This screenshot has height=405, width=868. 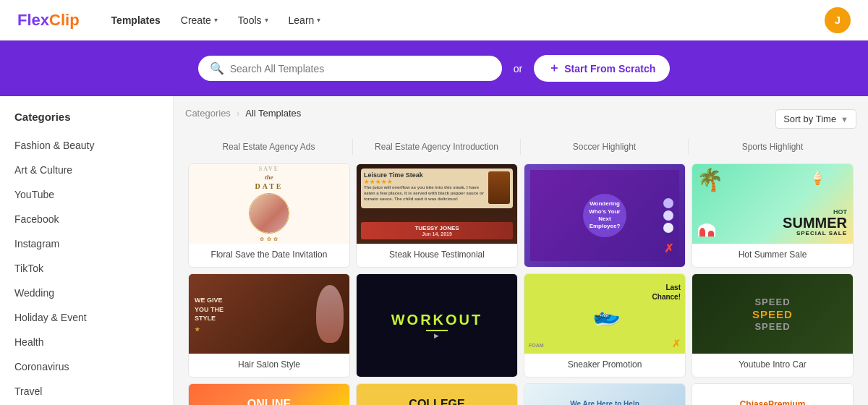 What do you see at coordinates (816, 119) in the screenshot?
I see `sort-dropdown: Sort by Time ▼` at bounding box center [816, 119].